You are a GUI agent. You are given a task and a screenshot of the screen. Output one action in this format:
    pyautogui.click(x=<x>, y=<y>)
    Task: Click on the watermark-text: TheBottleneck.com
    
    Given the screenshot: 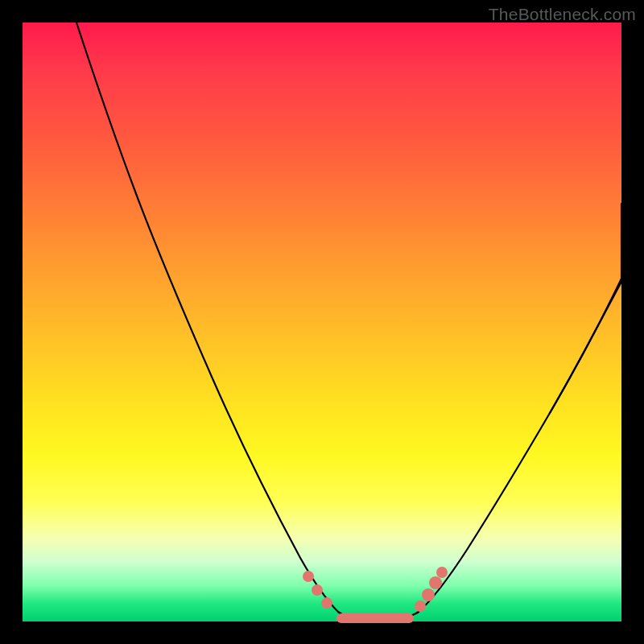 What is the action you would take?
    pyautogui.click(x=562, y=14)
    